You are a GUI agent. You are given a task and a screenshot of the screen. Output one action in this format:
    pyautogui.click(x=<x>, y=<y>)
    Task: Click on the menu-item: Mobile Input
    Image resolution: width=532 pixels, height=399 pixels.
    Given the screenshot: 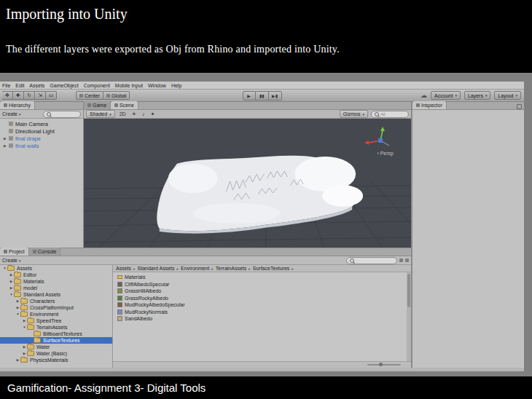 What is the action you would take?
    pyautogui.click(x=129, y=86)
    